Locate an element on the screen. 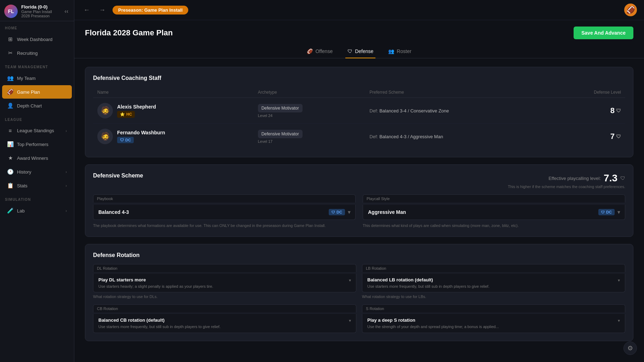  rotation-label: LB Rotation is located at coordinates (494, 268).